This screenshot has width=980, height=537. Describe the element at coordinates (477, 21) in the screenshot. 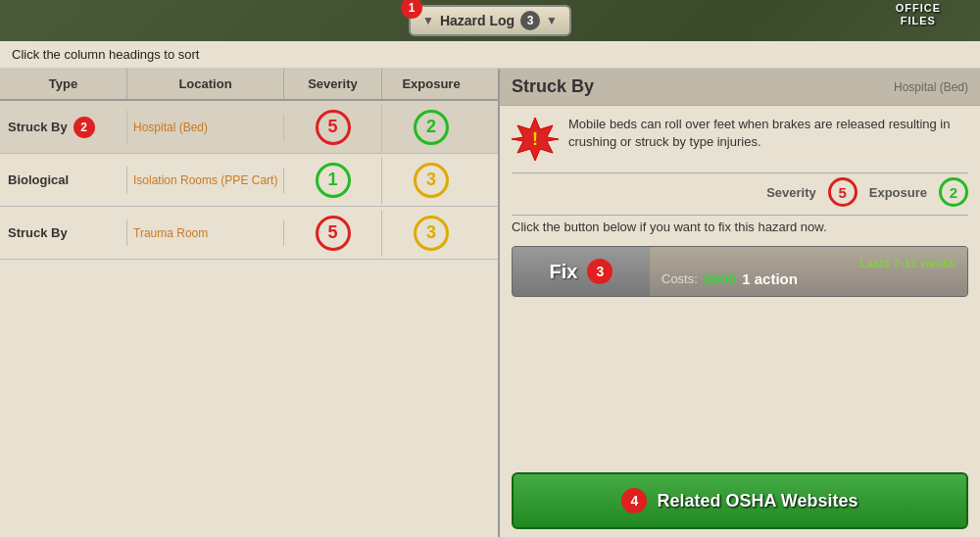

I see `hazard-log-label: Hazard Log` at that location.